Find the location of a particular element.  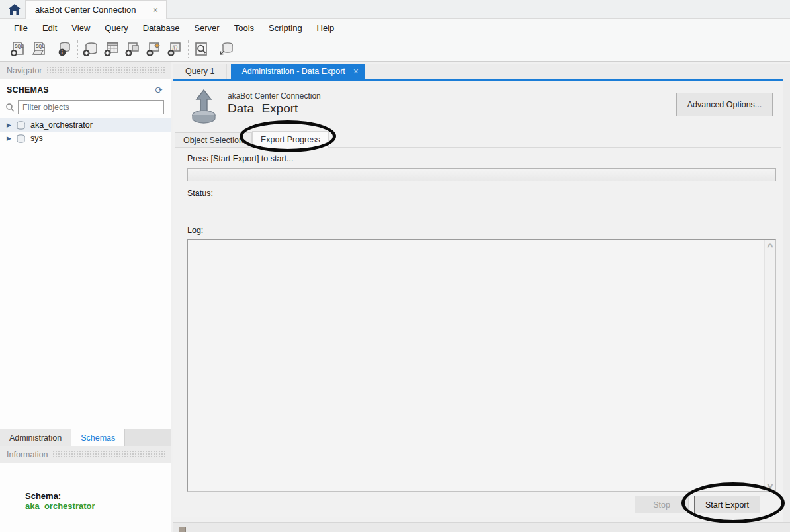

page-title: Data Export is located at coordinates (263, 109).